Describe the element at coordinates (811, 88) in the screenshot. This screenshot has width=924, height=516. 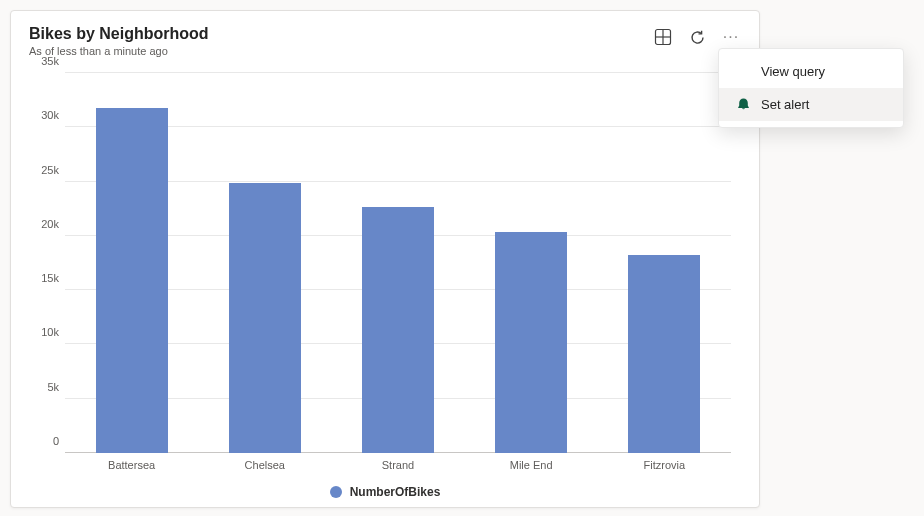
I see `more-options-menu: View query Set alert` at that location.